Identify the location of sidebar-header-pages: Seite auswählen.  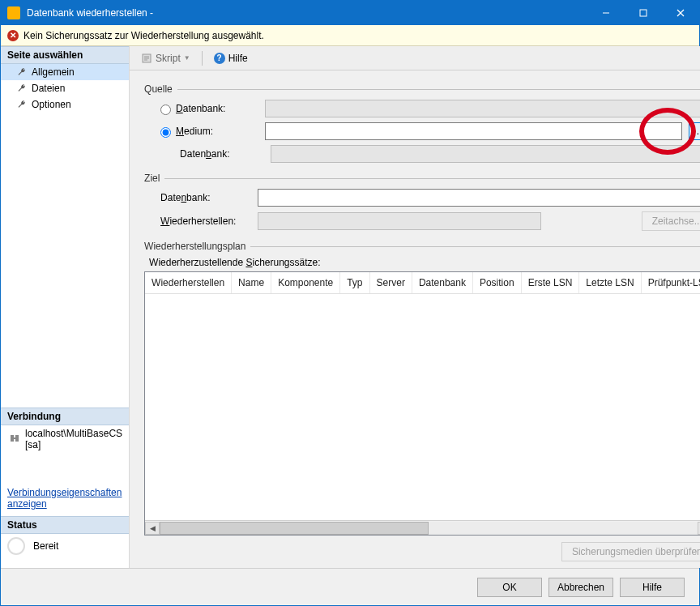
(65, 55).